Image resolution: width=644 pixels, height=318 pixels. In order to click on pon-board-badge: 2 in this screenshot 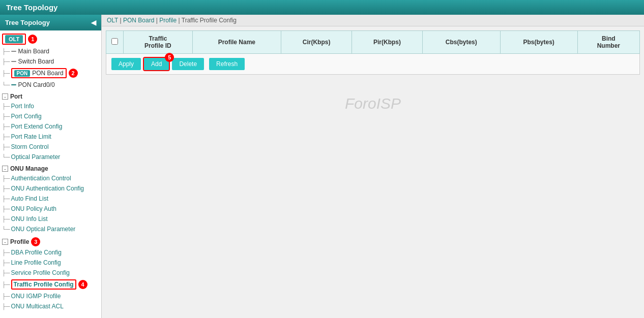, I will do `click(73, 73)`.